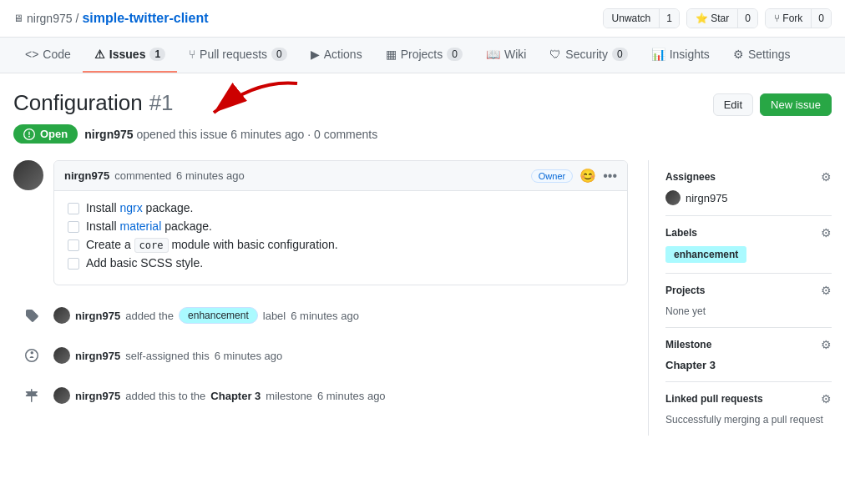 This screenshot has height=504, width=845. What do you see at coordinates (316, 54) in the screenshot?
I see `actions-icon: ▶` at bounding box center [316, 54].